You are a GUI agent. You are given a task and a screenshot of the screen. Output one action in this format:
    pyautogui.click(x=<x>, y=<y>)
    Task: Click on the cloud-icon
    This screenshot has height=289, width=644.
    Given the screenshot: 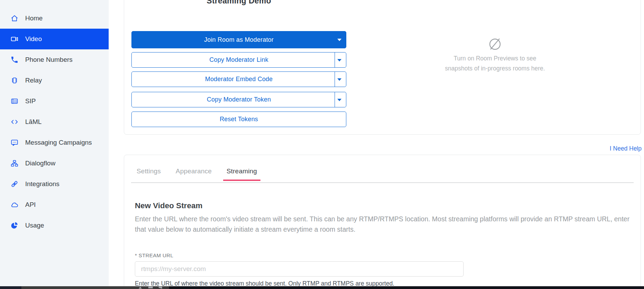 What is the action you would take?
    pyautogui.click(x=14, y=205)
    